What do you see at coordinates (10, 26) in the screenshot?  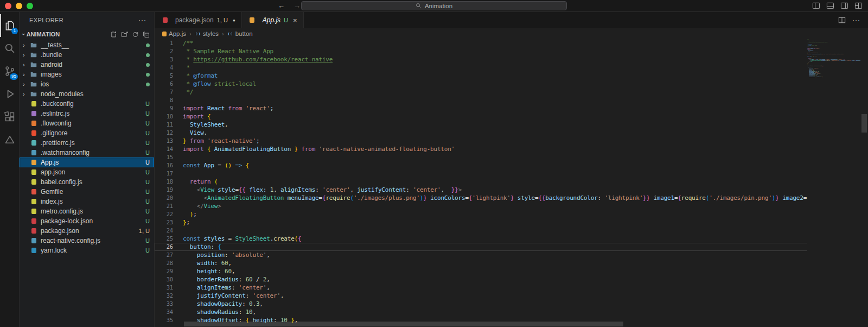 I see `activity-item-explorer: 1` at bounding box center [10, 26].